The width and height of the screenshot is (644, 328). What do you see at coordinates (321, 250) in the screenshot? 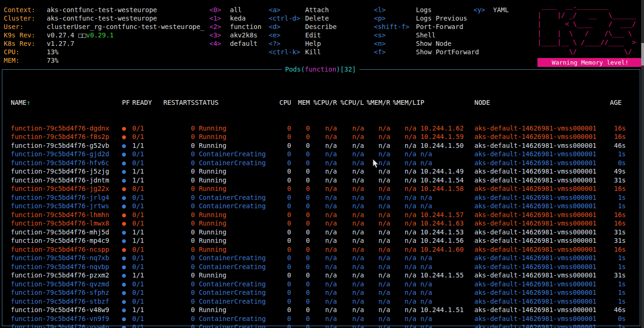
I see `pod-row: function-79c5bd4f76-ncspp●0/10 Running00…` at bounding box center [321, 250].